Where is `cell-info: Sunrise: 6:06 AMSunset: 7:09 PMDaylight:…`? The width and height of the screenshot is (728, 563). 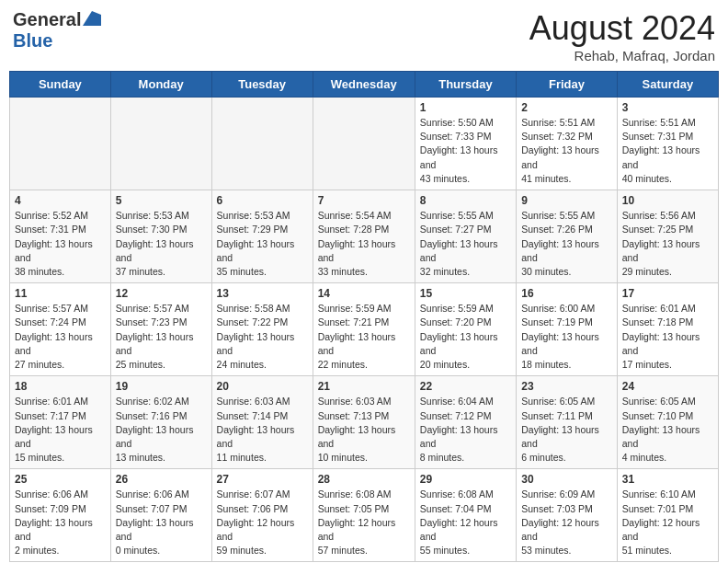 cell-info: Sunrise: 6:06 AMSunset: 7:09 PMDaylight:… is located at coordinates (61, 523).